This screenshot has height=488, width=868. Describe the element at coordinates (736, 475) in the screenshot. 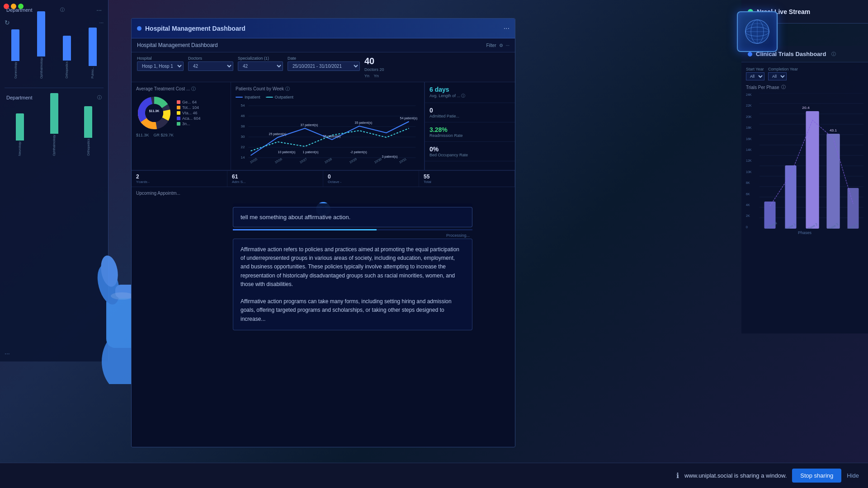

I see `notification-text: www.uniplat.social is sharing a window.` at that location.